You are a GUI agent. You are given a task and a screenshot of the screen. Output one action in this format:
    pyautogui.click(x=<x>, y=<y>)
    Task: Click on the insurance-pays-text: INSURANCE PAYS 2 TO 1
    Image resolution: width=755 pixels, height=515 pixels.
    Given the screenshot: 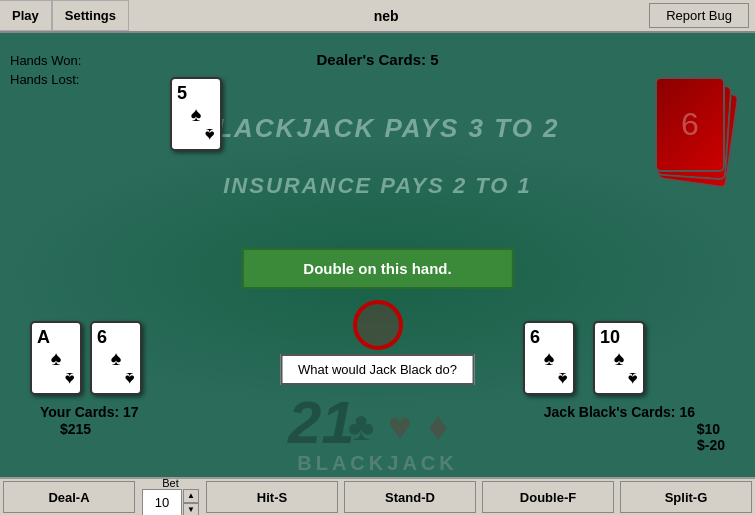 What is the action you would take?
    pyautogui.click(x=378, y=186)
    